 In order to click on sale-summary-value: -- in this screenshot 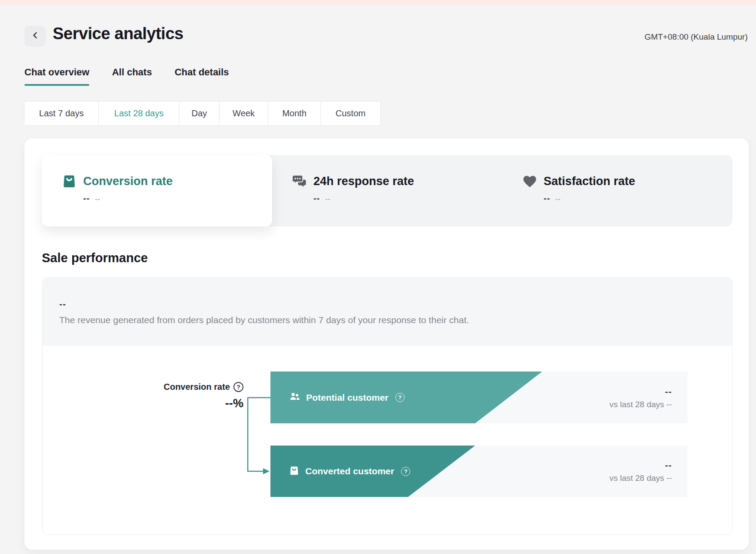, I will do `click(388, 304)`.